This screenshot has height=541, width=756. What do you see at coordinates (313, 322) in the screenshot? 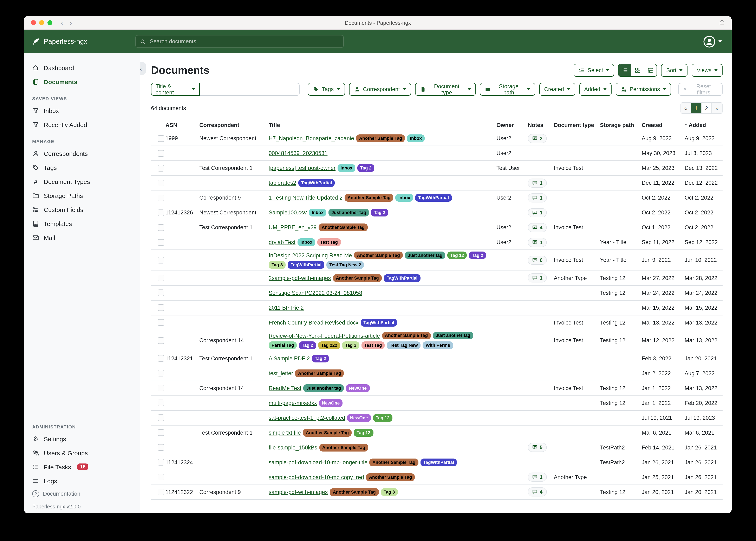
I see `document-link: French Country Bread Revised.docx` at bounding box center [313, 322].